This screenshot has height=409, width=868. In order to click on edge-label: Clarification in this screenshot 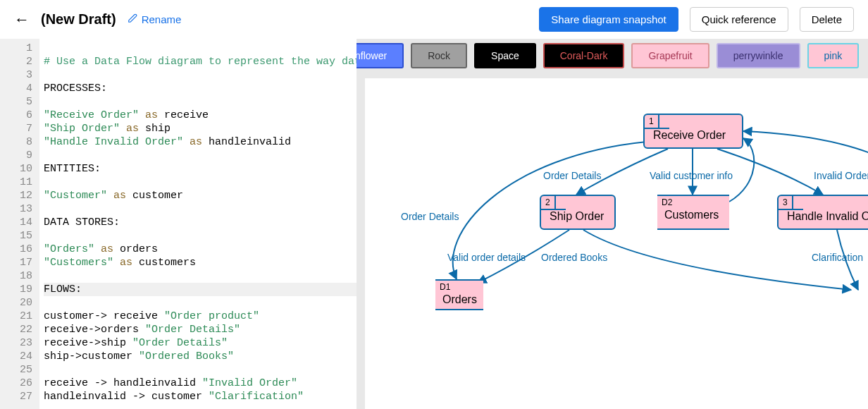, I will do `click(837, 257)`.